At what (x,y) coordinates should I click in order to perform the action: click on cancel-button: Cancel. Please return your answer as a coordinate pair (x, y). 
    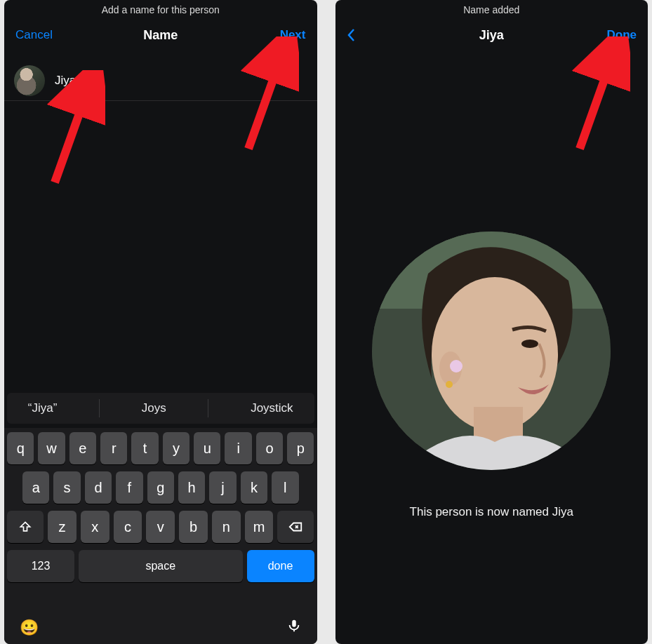
    Looking at the image, I should click on (34, 35).